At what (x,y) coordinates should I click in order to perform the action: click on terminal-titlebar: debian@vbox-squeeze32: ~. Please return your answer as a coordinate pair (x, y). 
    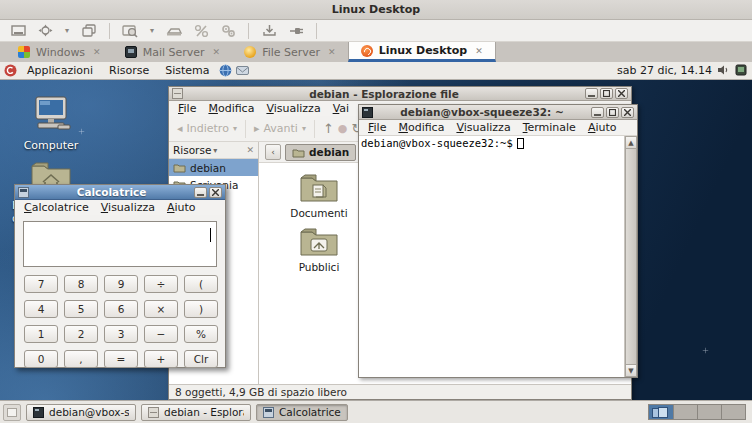
    Looking at the image, I should click on (498, 112).